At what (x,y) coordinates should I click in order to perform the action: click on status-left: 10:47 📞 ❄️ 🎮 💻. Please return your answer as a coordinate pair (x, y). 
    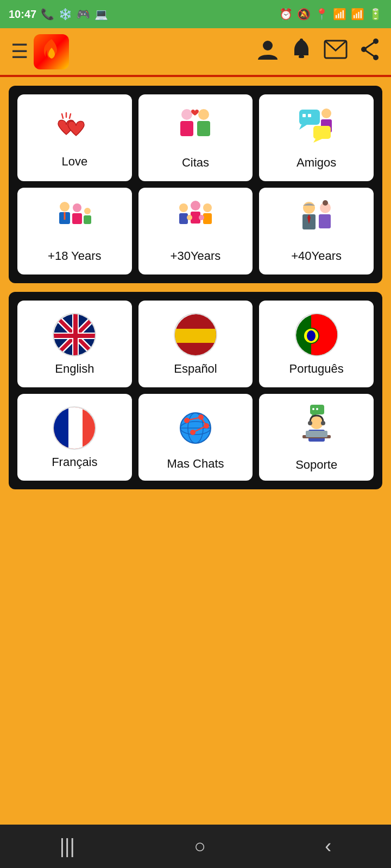
    Looking at the image, I should click on (59, 14).